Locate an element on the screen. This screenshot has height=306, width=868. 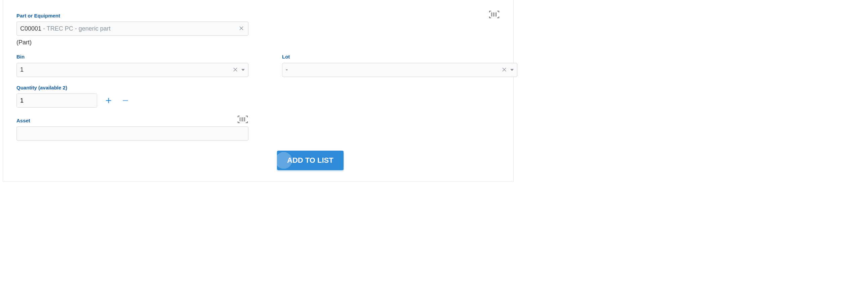
asset-input is located at coordinates (132, 133).